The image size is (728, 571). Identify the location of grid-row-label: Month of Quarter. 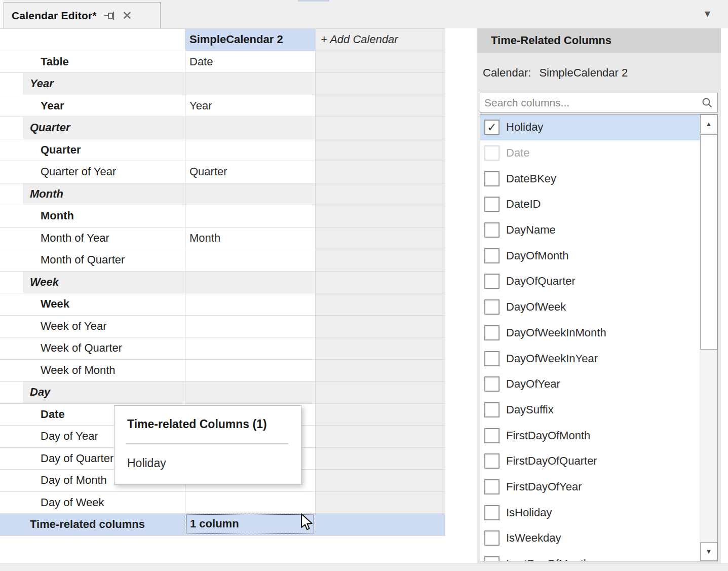
(93, 260).